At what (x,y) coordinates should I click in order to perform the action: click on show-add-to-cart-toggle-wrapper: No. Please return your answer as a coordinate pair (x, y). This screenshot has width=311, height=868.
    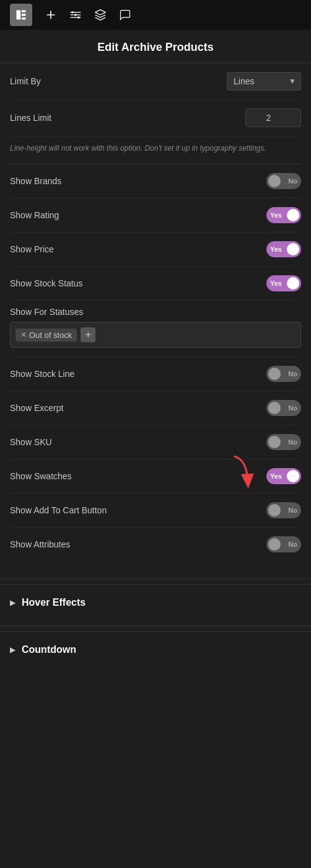
    Looking at the image, I should click on (284, 510).